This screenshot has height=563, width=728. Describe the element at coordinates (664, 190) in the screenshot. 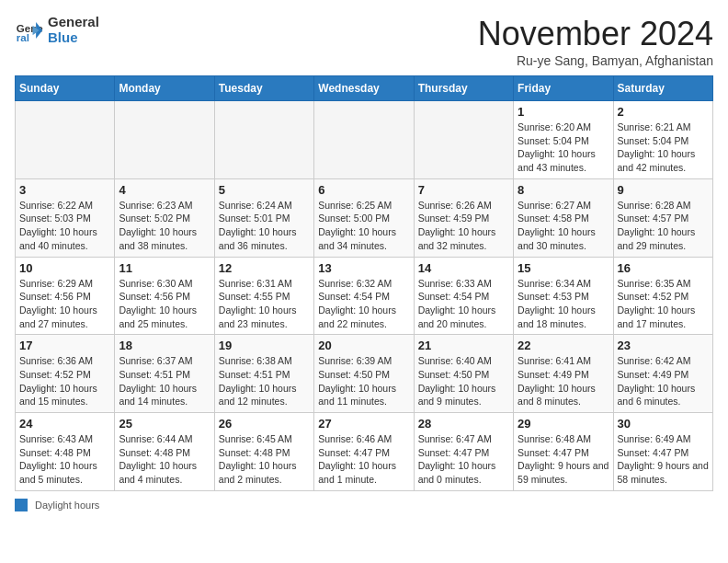

I see `day-number: 9` at that location.